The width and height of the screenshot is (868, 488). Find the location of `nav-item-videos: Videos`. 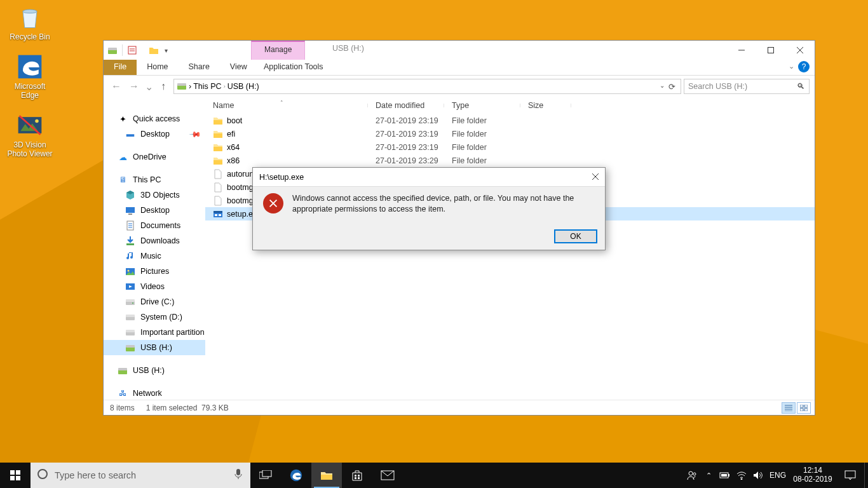

nav-item-videos: Videos is located at coordinates (154, 287).